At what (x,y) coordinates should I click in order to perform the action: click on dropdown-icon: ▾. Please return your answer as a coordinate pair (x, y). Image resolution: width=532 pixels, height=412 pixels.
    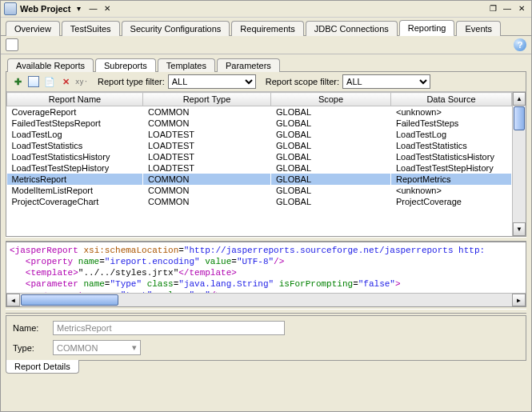
    Looking at the image, I should click on (78, 9).